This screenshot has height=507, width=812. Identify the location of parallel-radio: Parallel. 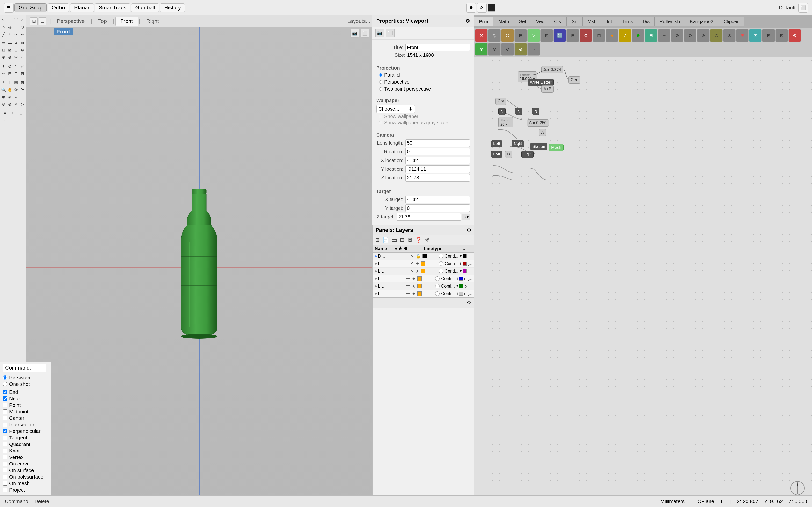
(424, 75).